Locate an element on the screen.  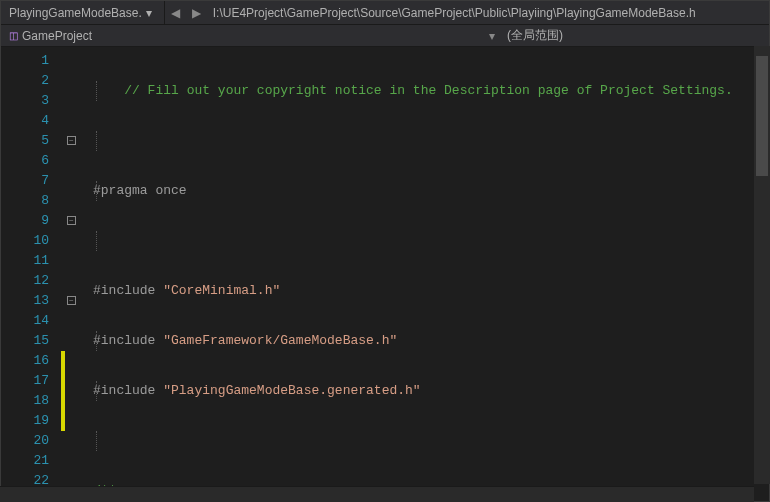
line-number-gutter: 1 2 3 4 5 6 7 8 9 10 11 12 13 14 15 16 1… is located at coordinates (31, 274).